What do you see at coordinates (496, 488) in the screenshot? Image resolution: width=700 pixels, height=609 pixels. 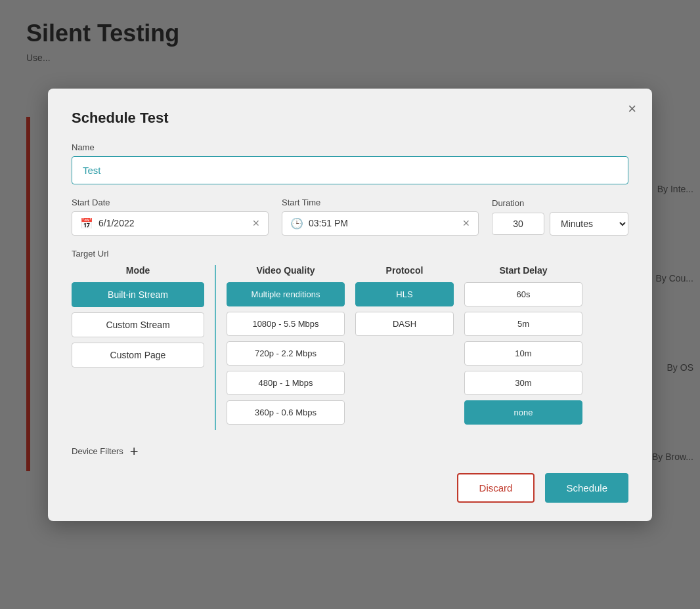 I see `discard-button: Discard` at bounding box center [496, 488].